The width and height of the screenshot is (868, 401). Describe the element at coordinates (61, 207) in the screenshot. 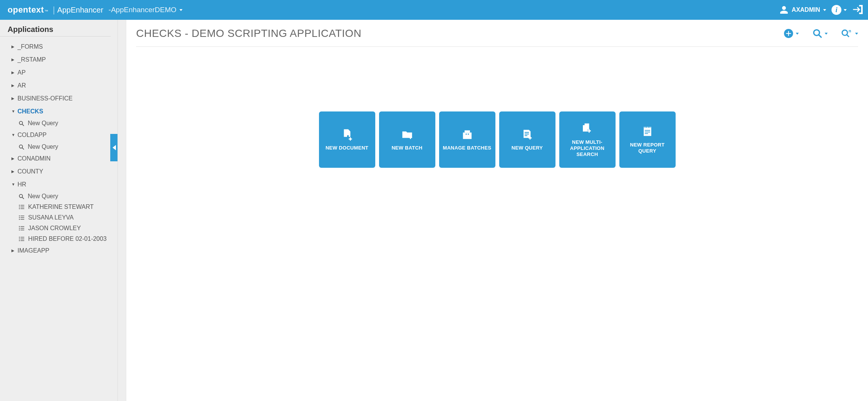

I see `tree-child-label: KATHERINE STEWART` at that location.